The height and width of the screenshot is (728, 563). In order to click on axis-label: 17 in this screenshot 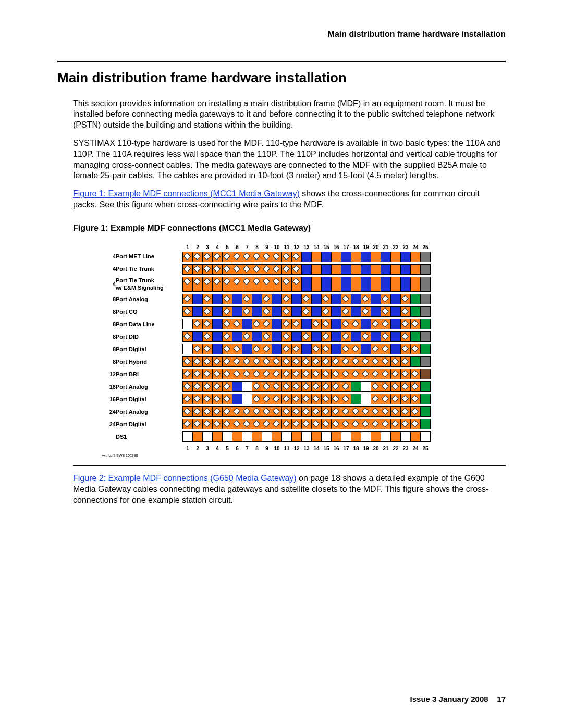, I will do `click(346, 448)`.